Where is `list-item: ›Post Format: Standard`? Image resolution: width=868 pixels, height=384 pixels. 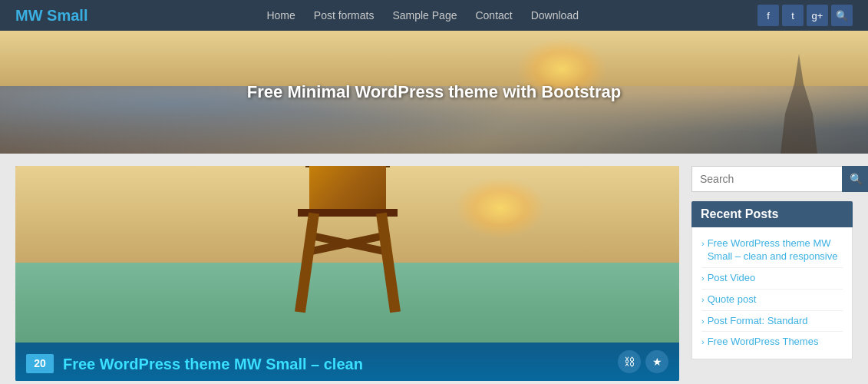
list-item: ›Post Format: Standard is located at coordinates (772, 322).